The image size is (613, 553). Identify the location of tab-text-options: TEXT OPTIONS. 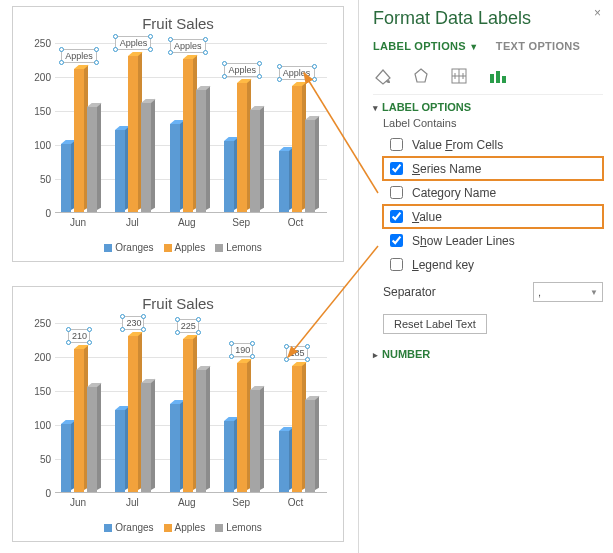
(538, 47).